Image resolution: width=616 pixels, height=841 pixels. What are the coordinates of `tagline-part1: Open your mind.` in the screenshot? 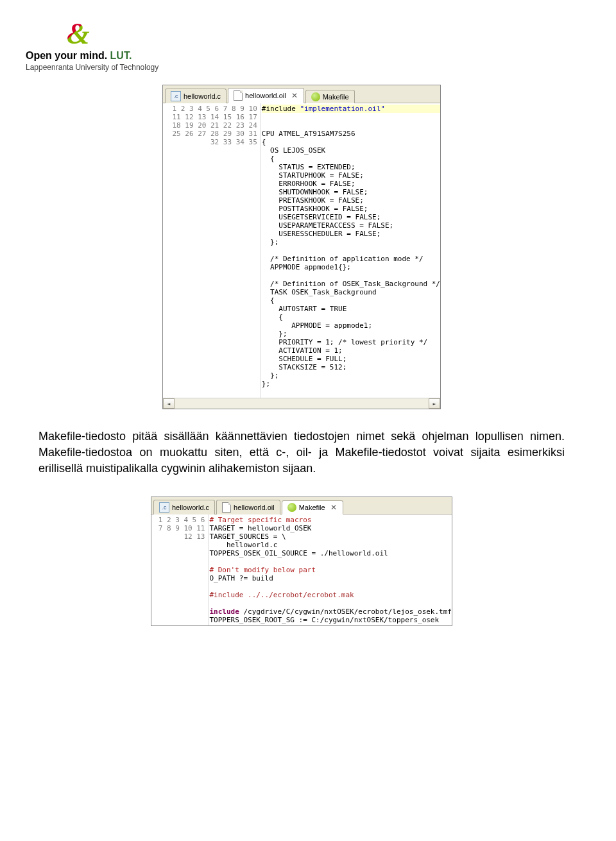 It's located at (67, 55).